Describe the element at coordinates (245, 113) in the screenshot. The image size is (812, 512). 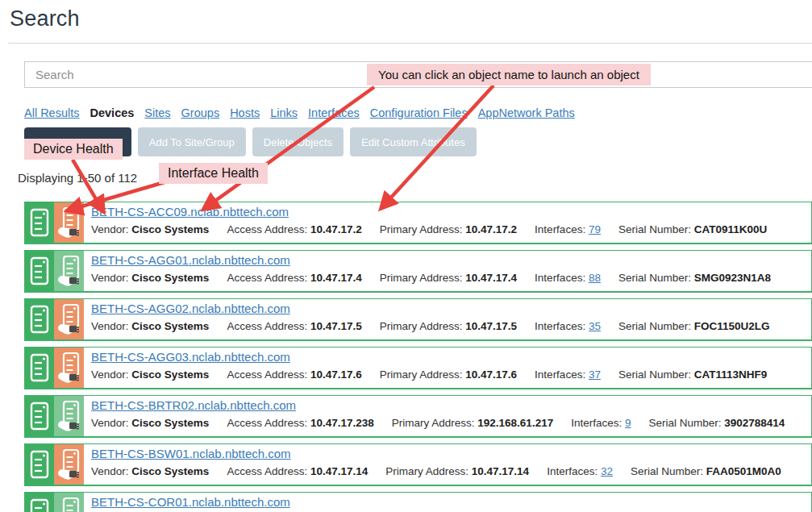
I see `tab-hosts: Hosts` at that location.